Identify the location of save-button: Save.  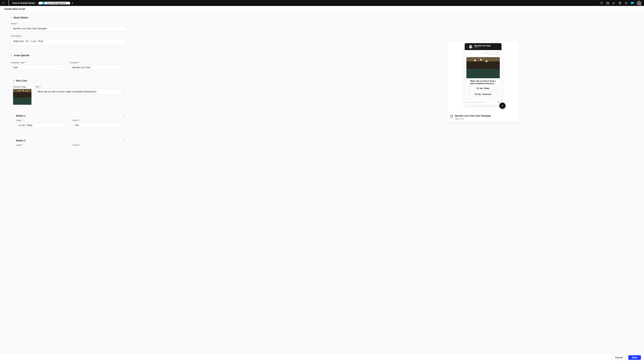
(634, 358).